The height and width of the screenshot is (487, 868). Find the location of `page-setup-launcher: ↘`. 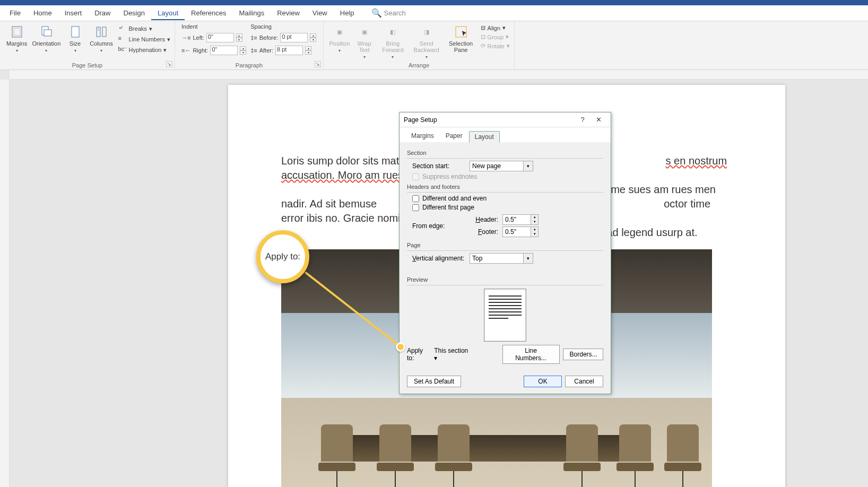

page-setup-launcher: ↘ is located at coordinates (169, 64).